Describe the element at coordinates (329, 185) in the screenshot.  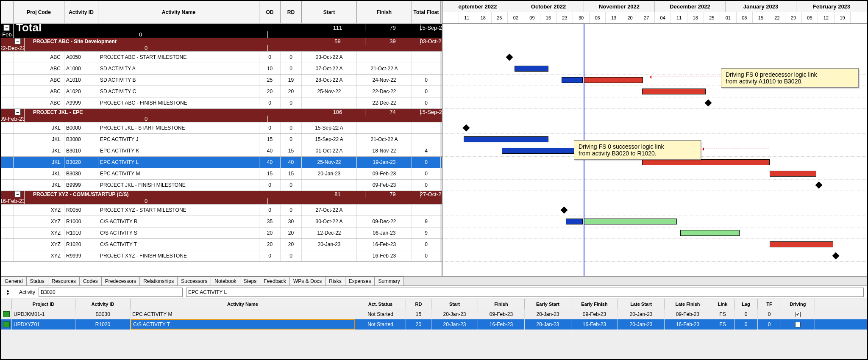
I see `cell-start` at that location.